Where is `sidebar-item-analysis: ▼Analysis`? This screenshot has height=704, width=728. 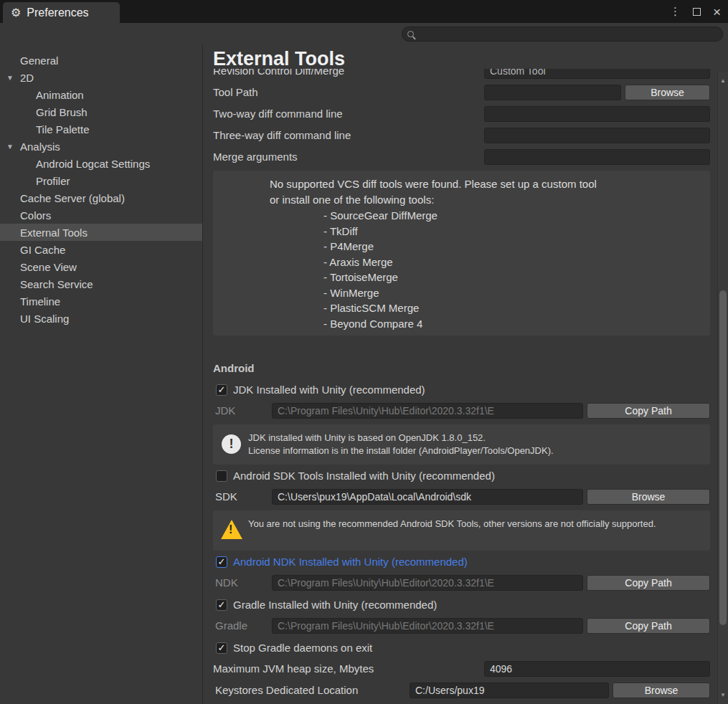 sidebar-item-analysis: ▼Analysis is located at coordinates (101, 146).